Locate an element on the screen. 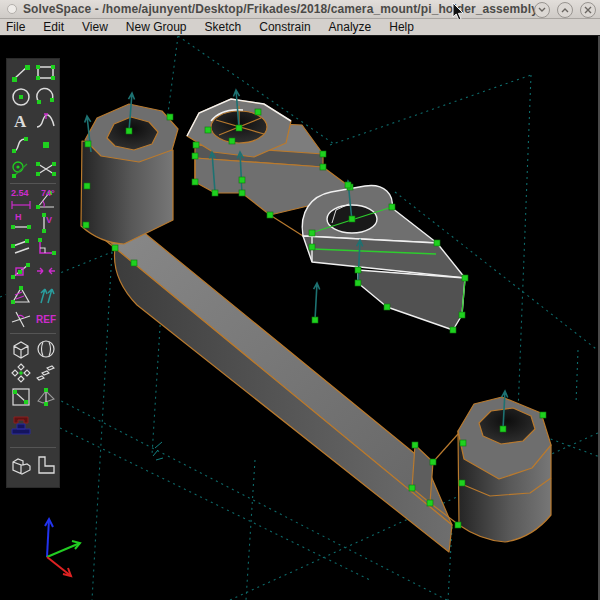 The image size is (600, 600). sketch-text-icon: A is located at coordinates (21, 121).